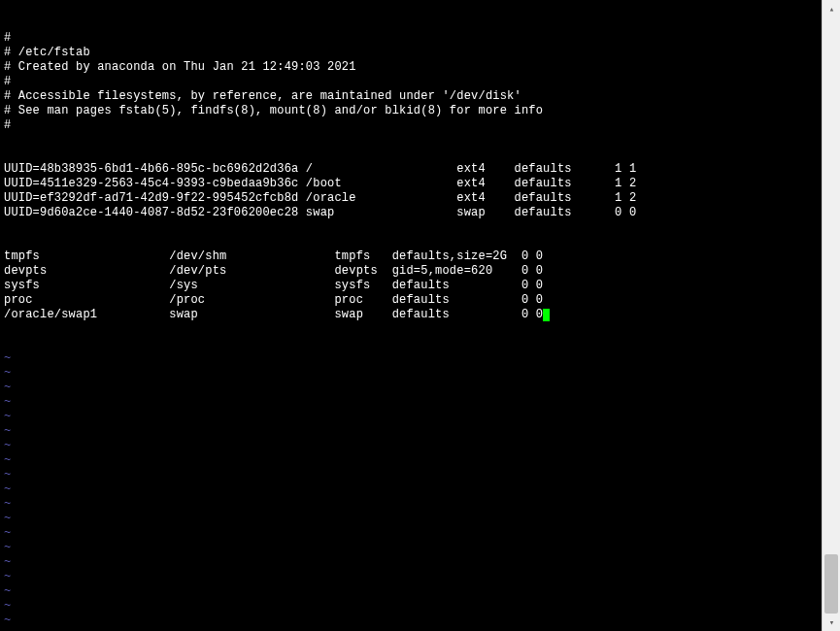 Image resolution: width=840 pixels, height=631 pixels. Describe the element at coordinates (411, 285) in the screenshot. I see `fstab-pseudo-entries: tmpfs /dev/shm tmpfs defaults,size=2G 0 …` at that location.